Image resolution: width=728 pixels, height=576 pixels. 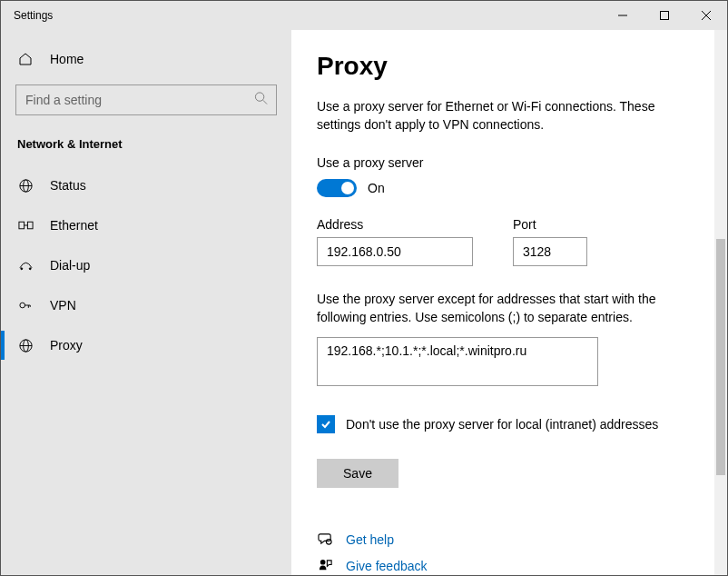 I want to click on dialup-icon, so click(x=25, y=265).